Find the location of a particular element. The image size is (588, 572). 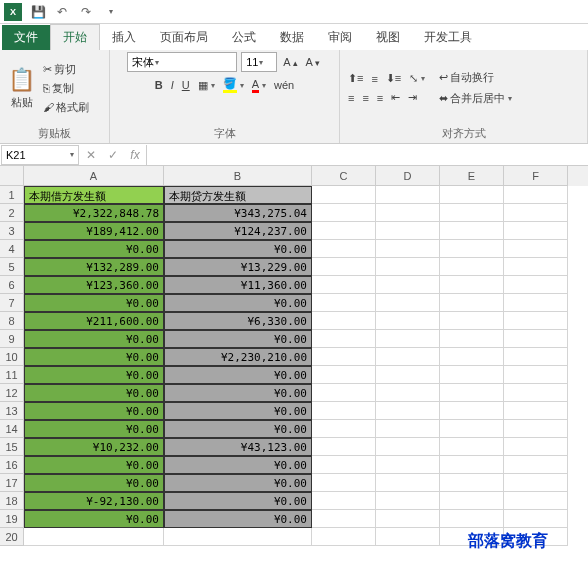

cell: ¥189,412.00 is located at coordinates (94, 231).